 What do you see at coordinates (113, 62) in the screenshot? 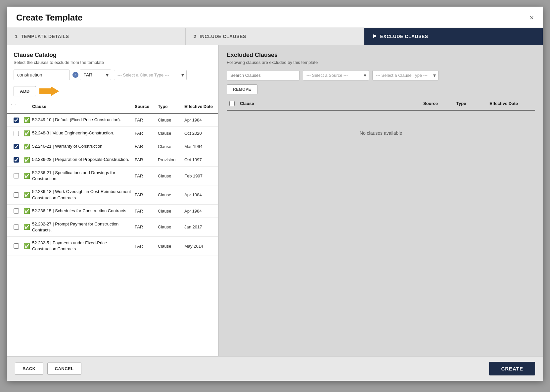
I see `catalog-subtitle: Select the clauses to exclude from the t…` at bounding box center [113, 62].